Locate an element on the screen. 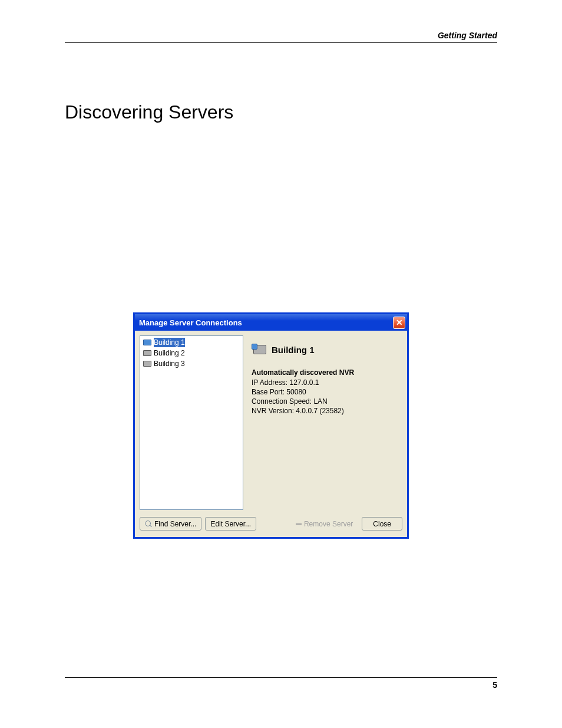  find-server-button: Find Server... is located at coordinates (171, 523).